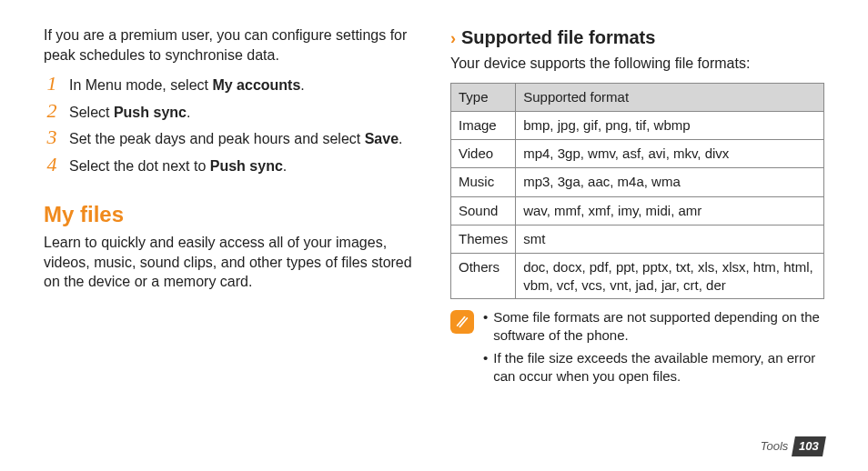 This screenshot has width=868, height=471. What do you see at coordinates (670, 125) in the screenshot?
I see `cell-format: bmp, jpg, gif, png, tif, wbmp` at bounding box center [670, 125].